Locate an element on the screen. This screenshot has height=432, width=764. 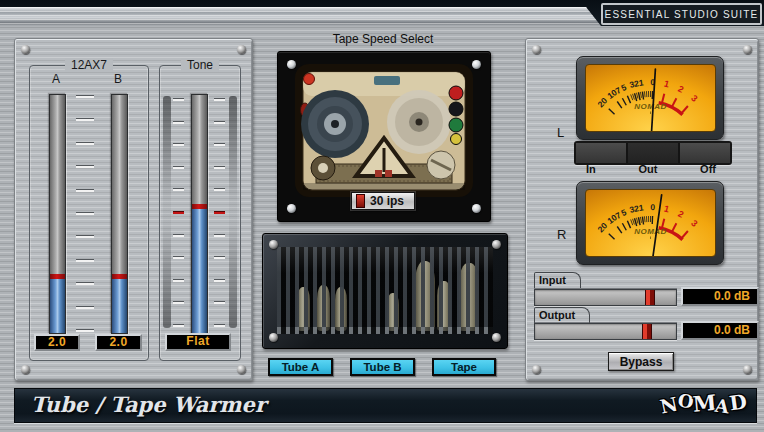
output-slider-handle is located at coordinates (647, 332).